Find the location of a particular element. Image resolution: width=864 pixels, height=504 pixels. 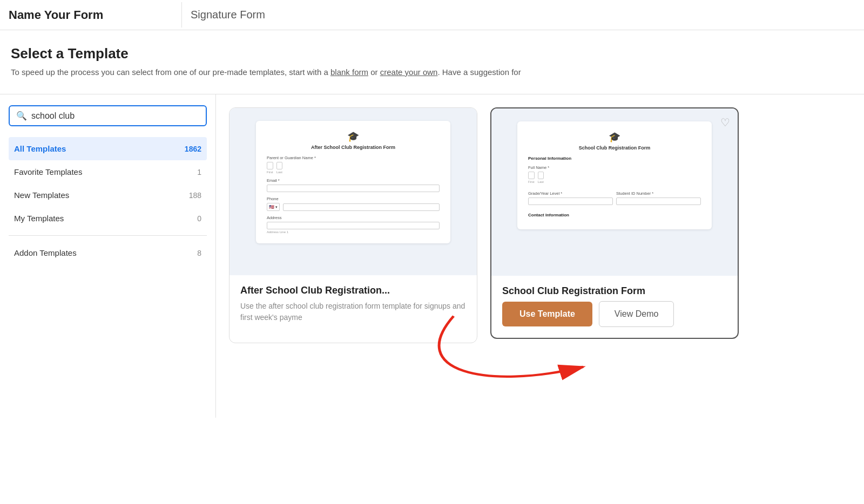

category-item-addon-templates: Addon Templates 8 is located at coordinates (108, 253).